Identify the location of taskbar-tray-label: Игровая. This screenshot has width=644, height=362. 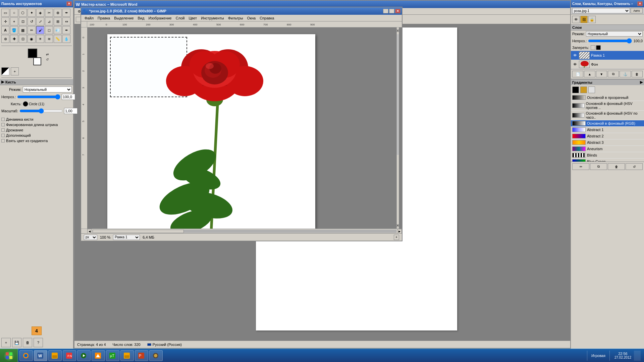
(598, 356).